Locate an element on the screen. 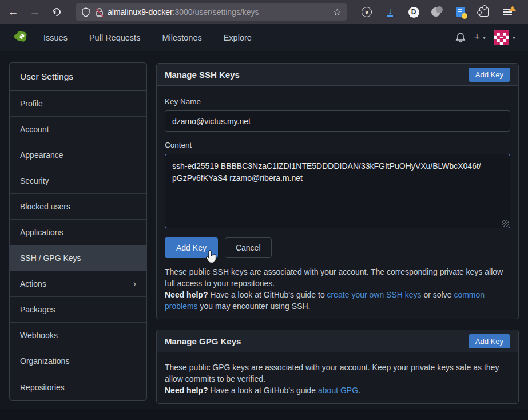 This screenshot has width=528, height=420. sidebar-item-blocked-users: Blocked users is located at coordinates (78, 207).